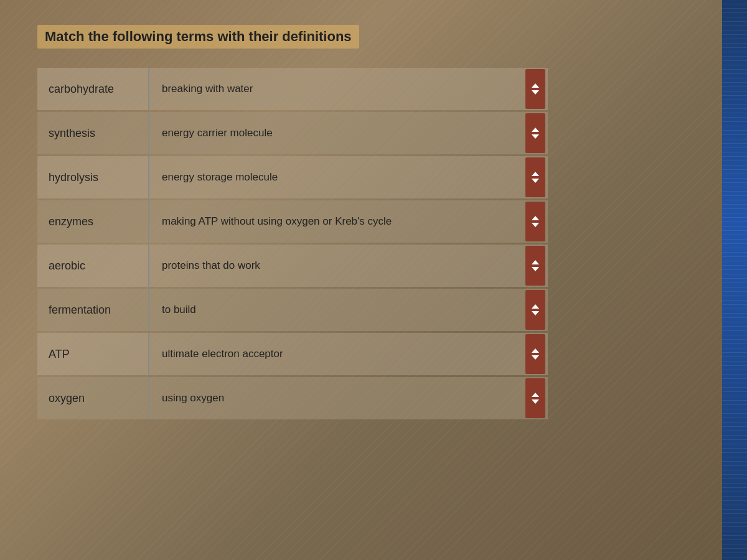 Image resolution: width=747 pixels, height=560 pixels. What do you see at coordinates (337, 177) in the screenshot?
I see `definition-cell: energy storage molecule` at bounding box center [337, 177].